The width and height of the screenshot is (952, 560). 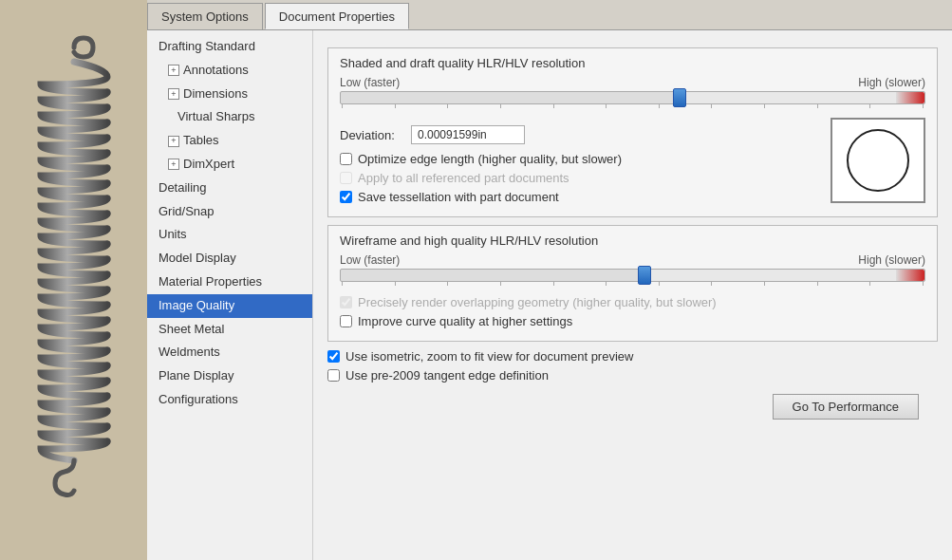 I want to click on checkbox-pre-2009-input, so click(x=334, y=376).